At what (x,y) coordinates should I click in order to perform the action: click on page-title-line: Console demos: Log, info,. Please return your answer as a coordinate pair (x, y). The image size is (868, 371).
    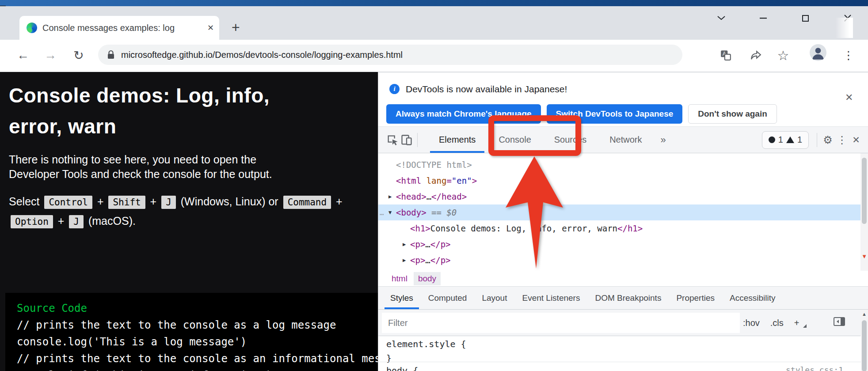
    Looking at the image, I should click on (189, 95).